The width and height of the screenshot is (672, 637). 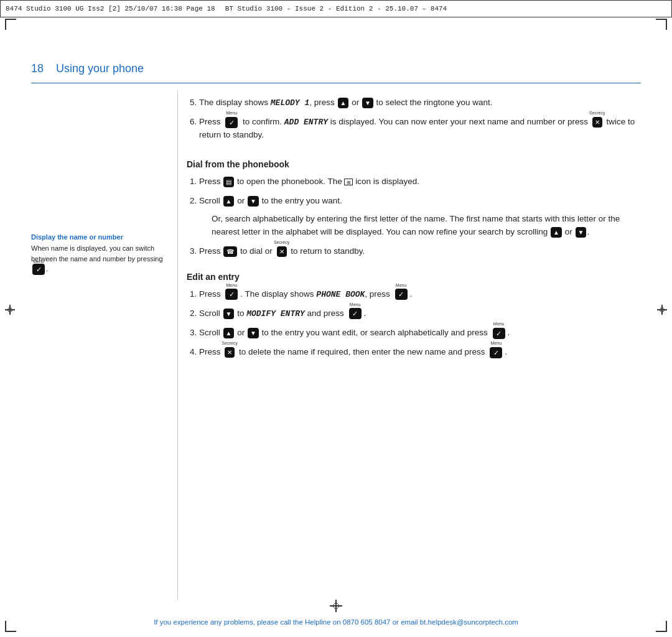 I want to click on down-button-edit3: ▼, so click(x=253, y=333).